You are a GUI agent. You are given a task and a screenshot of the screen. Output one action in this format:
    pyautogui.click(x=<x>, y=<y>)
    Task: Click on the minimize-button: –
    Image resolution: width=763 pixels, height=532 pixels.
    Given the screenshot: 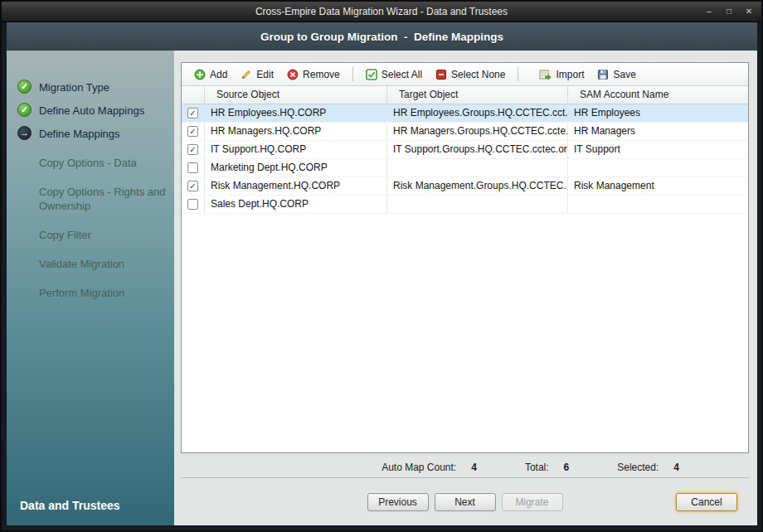 What is the action you would take?
    pyautogui.click(x=709, y=12)
    